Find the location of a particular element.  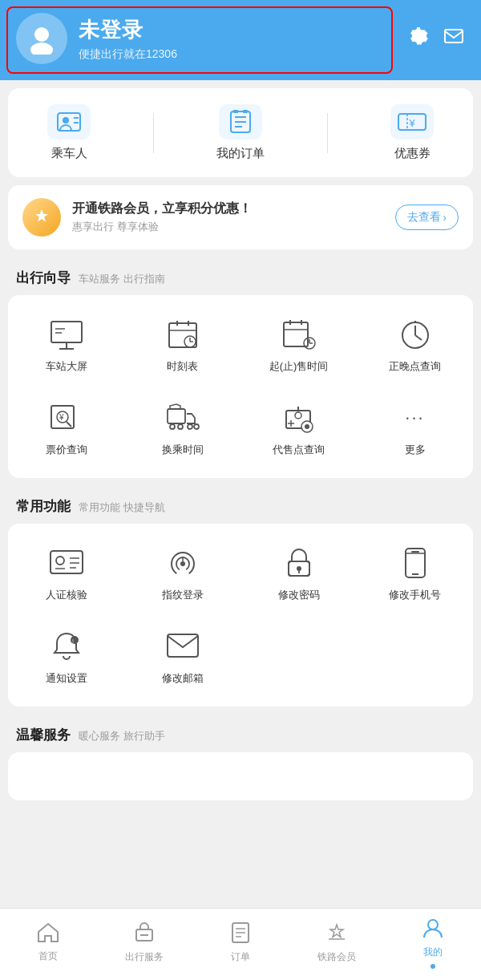

station-screen-label: 车站大屏 is located at coordinates (67, 366).